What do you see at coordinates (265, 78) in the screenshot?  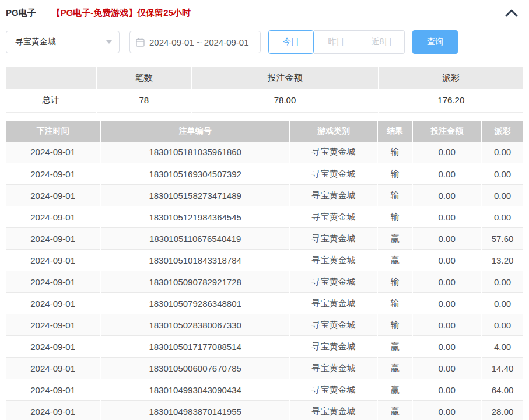 I see `summary-header-row: 笔数 投注金额 派彩` at bounding box center [265, 78].